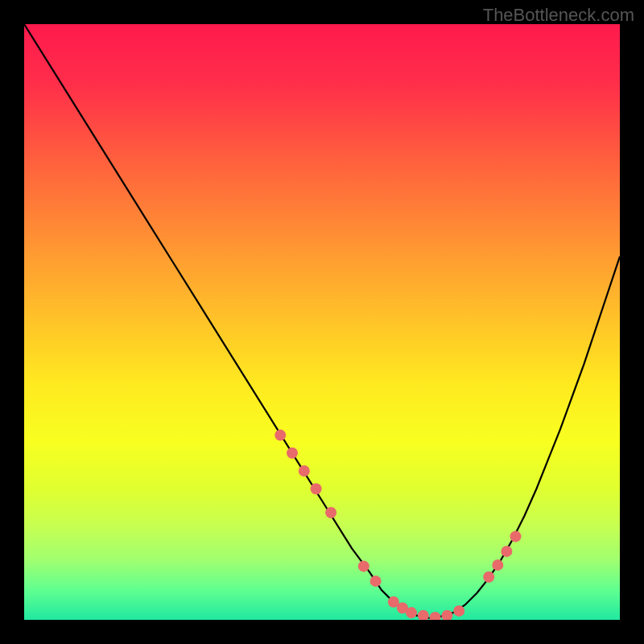 The image size is (644, 644). I want to click on watermark-text: TheBottleneck.com, so click(559, 15).